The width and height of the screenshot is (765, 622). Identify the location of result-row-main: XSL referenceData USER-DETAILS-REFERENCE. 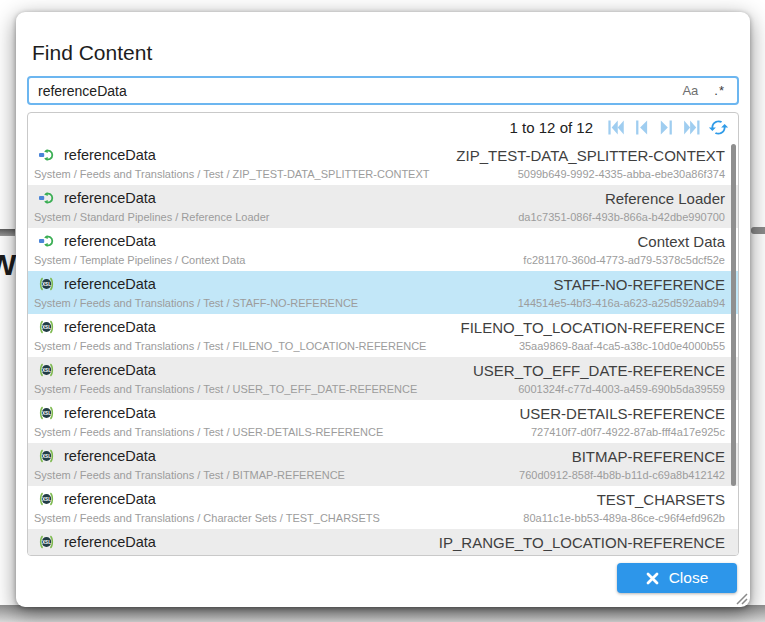
(383, 413).